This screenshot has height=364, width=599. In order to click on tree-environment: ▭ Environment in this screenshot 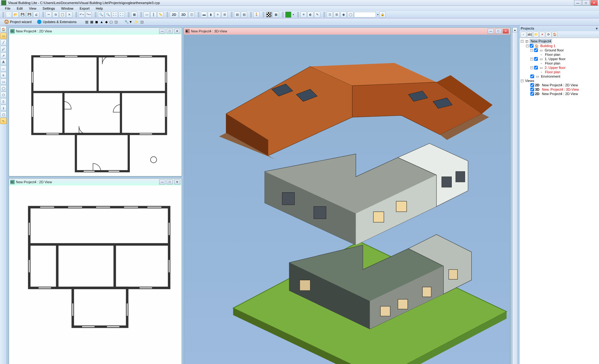, I will do `click(559, 76)`.